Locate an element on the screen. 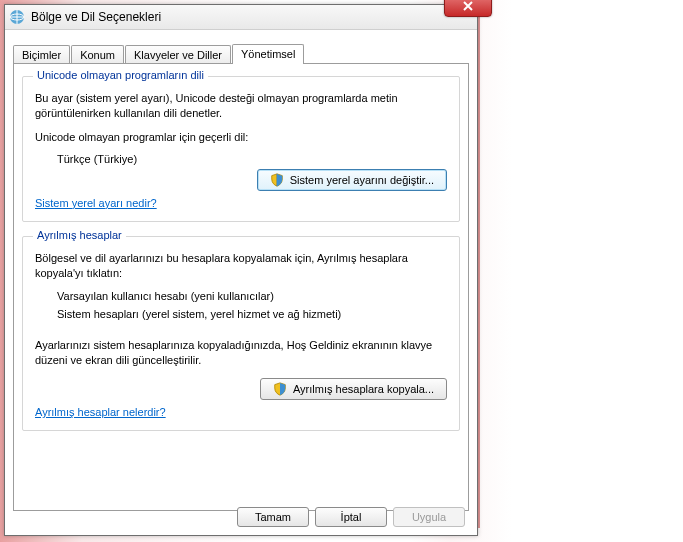 The height and width of the screenshot is (542, 683). current-locale-label: Unicode olmayan programlar için geçerli … is located at coordinates (241, 137).